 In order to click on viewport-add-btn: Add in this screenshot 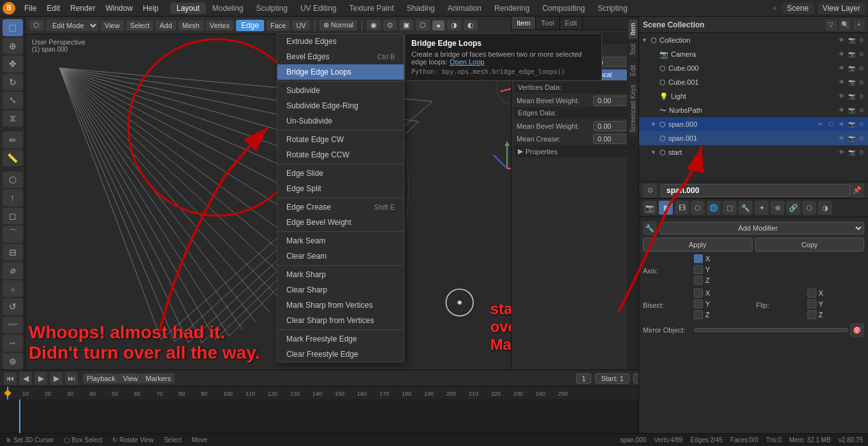, I will do `click(166, 25)`.